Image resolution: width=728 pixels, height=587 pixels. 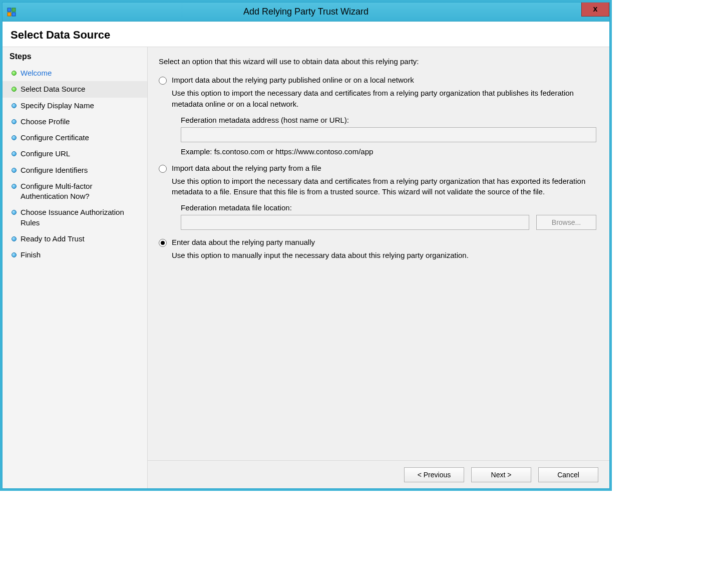 What do you see at coordinates (163, 81) in the screenshot?
I see `radio-import-online` at bounding box center [163, 81].